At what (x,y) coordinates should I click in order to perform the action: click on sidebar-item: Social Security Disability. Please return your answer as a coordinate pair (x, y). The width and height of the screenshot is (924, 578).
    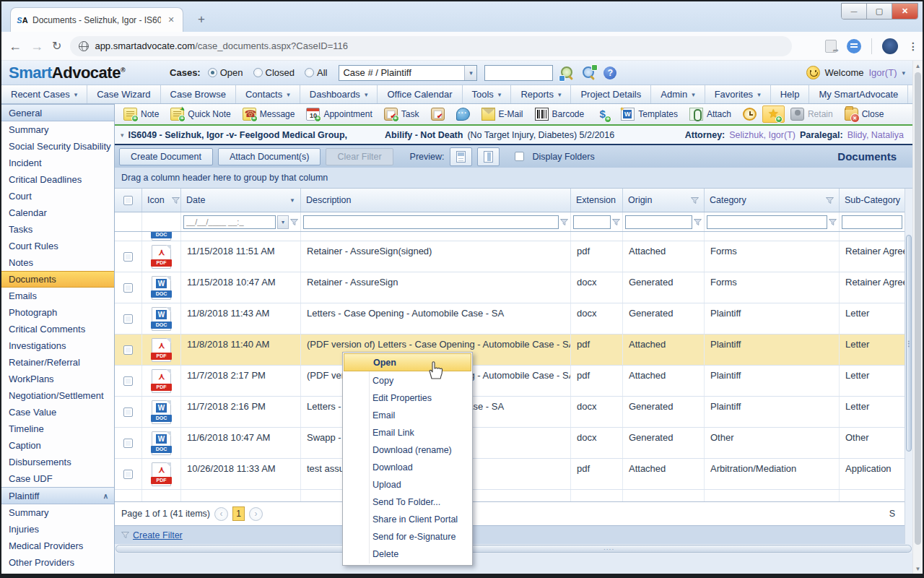
    Looking at the image, I should click on (58, 146).